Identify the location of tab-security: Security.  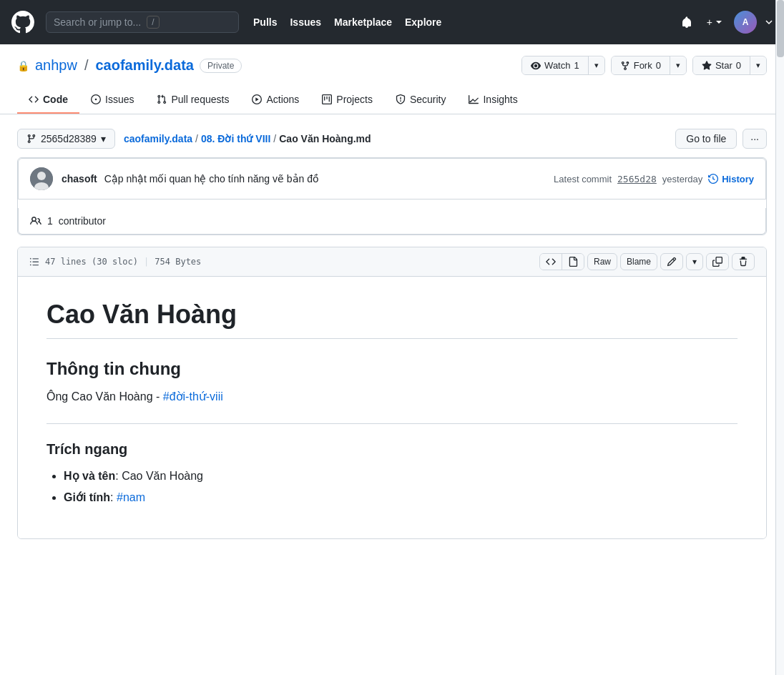
(421, 100).